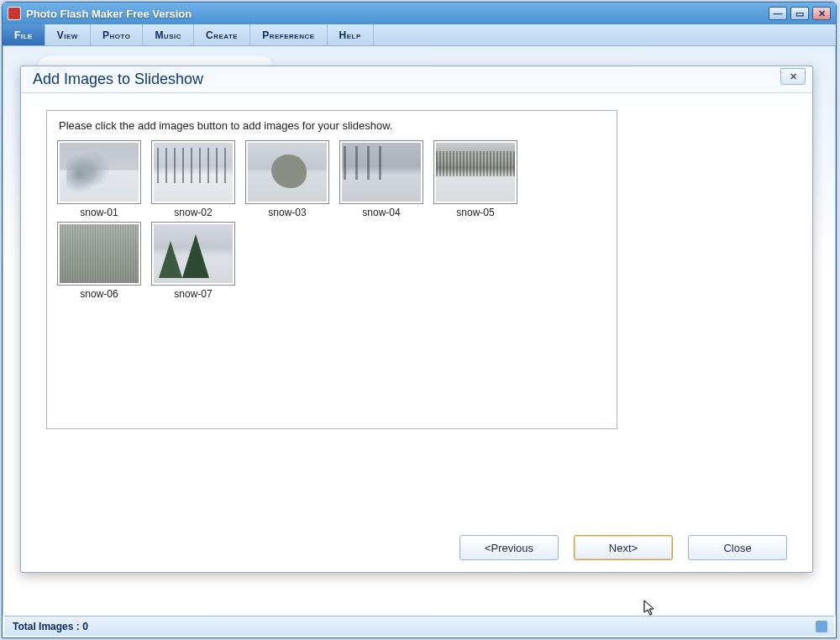 This screenshot has height=640, width=840. I want to click on app-icon, so click(14, 13).